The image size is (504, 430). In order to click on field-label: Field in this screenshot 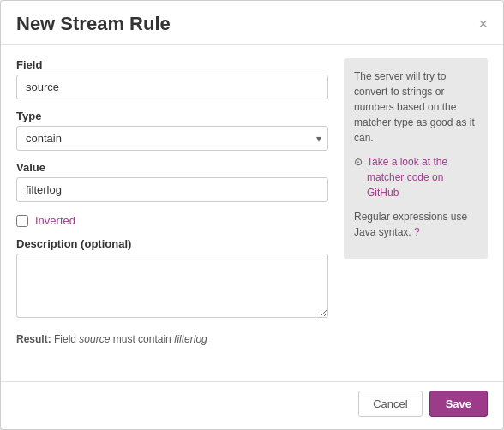, I will do `click(172, 65)`.